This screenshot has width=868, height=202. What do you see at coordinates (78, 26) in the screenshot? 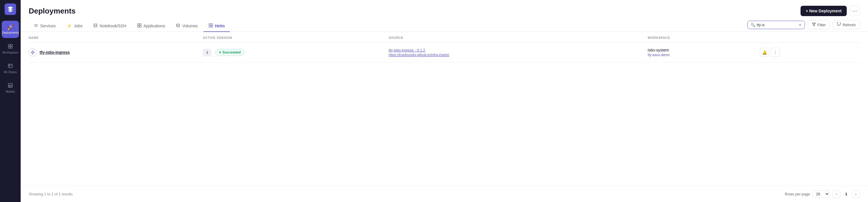
I see `tab-jobs-label: Jobs` at bounding box center [78, 26].